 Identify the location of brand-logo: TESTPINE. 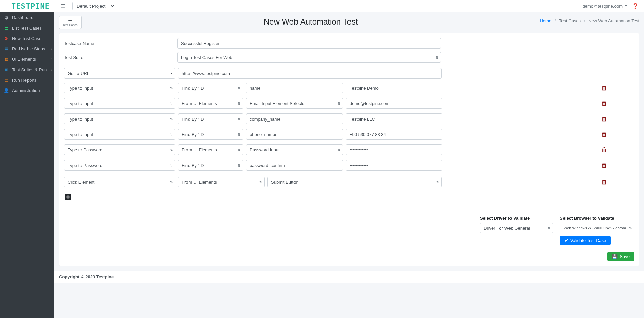
(31, 6).